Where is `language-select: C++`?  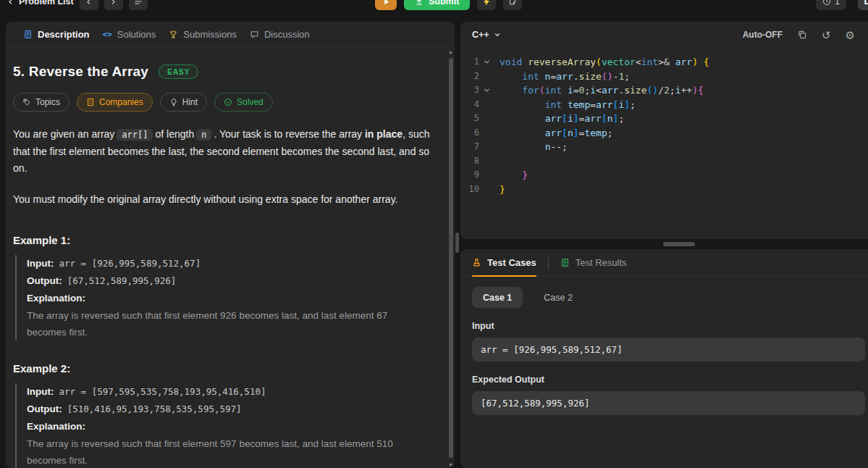
language-select: C++ is located at coordinates (486, 35).